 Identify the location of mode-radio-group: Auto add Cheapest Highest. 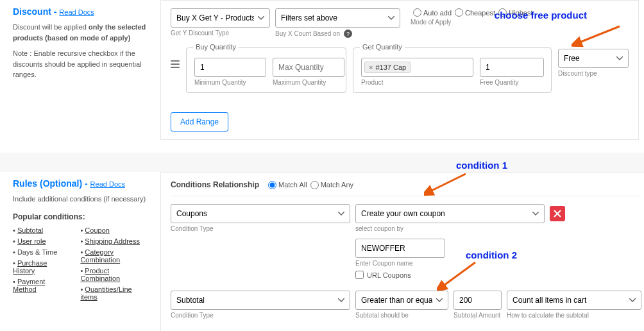
(471, 13).